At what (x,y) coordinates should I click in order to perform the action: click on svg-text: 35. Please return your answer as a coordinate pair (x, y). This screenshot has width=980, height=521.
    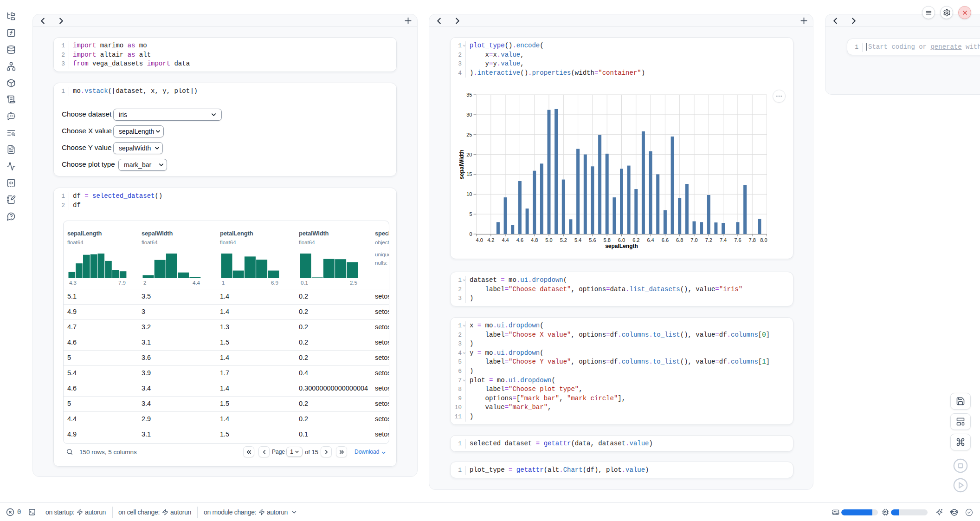
    Looking at the image, I should click on (469, 95).